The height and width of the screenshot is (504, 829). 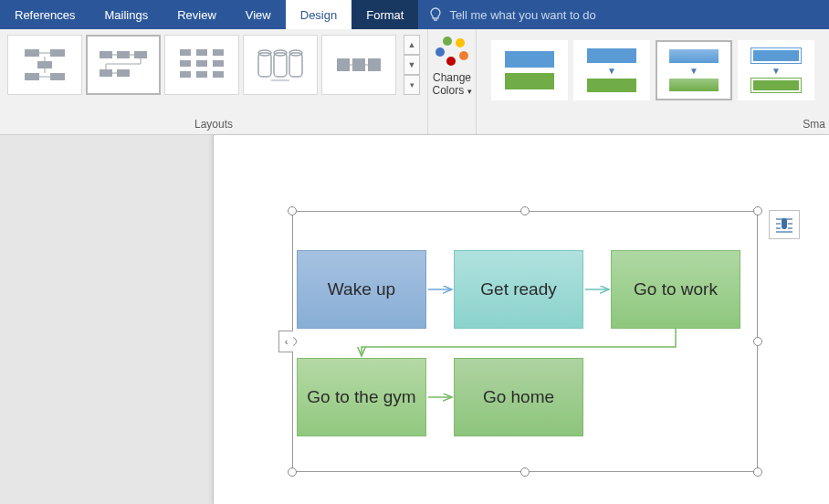 I want to click on layouts-gallery-scroll: ▲ ▼ ▾, so click(x=412, y=65).